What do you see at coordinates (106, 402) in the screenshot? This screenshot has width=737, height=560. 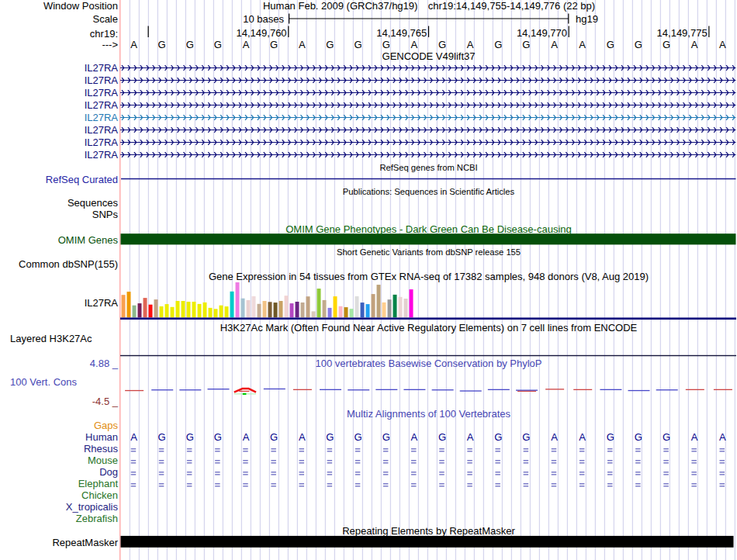 I see `svg-text: -4.5 _` at bounding box center [106, 402].